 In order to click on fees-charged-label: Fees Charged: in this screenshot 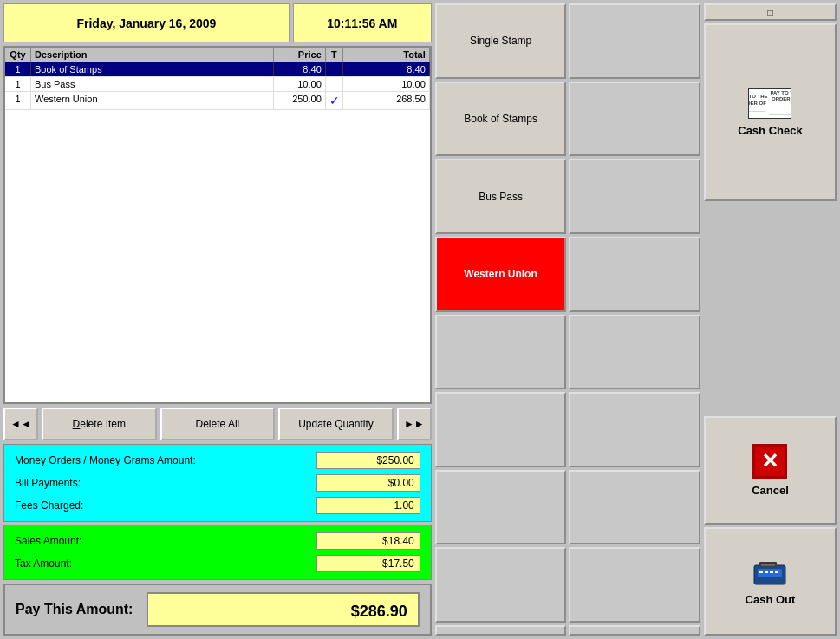, I will do `click(49, 505)`.